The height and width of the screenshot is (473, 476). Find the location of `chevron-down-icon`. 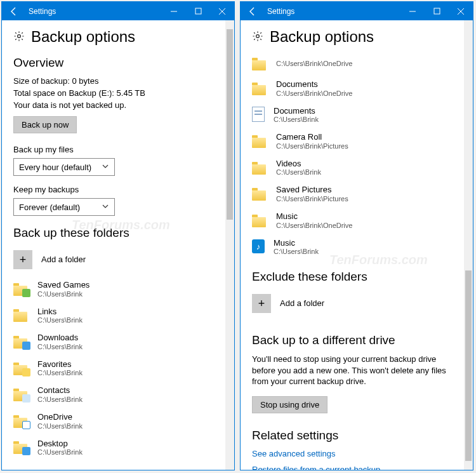

chevron-down-icon is located at coordinates (105, 168).